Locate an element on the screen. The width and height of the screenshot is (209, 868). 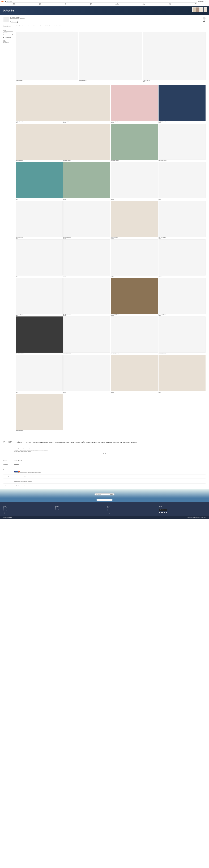
footer-link: Affiliates & Creators is located at coordinates (79, 510).